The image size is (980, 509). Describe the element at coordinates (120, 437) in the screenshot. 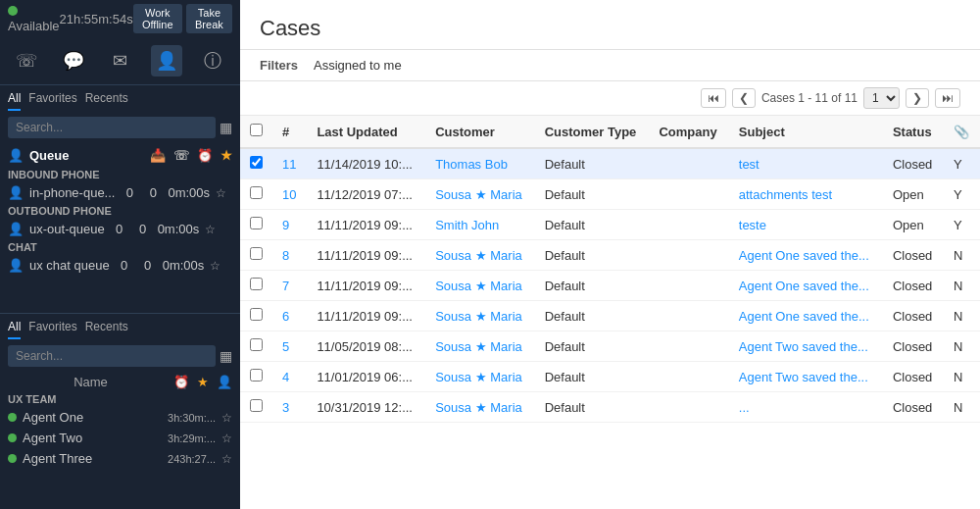

I see `agent-row-1: Agent Two 3h:29m:... ☆` at that location.